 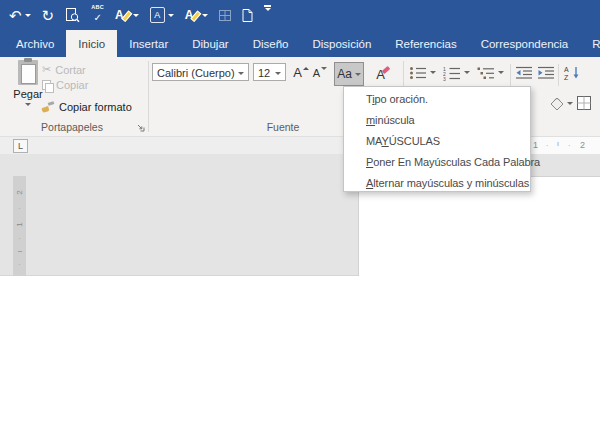 What do you see at coordinates (301, 72) in the screenshot?
I see `grow-font-button: A` at bounding box center [301, 72].